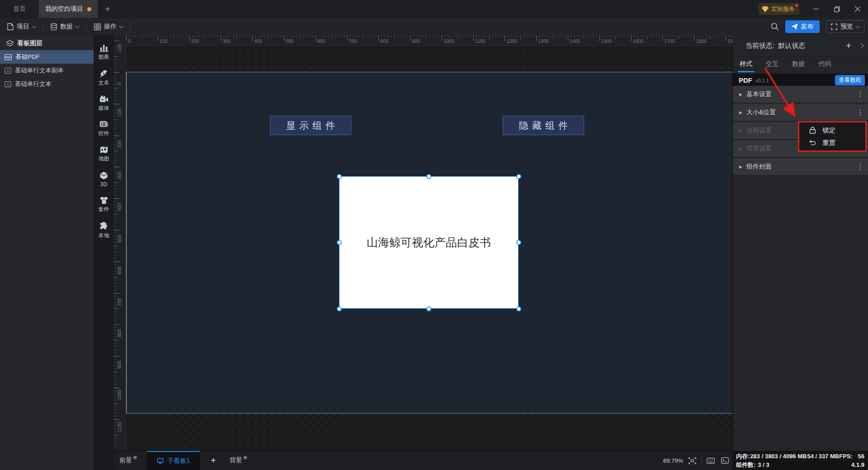 This screenshot has width=868, height=470. I want to click on background-button: 背景 ⊕, so click(238, 461).